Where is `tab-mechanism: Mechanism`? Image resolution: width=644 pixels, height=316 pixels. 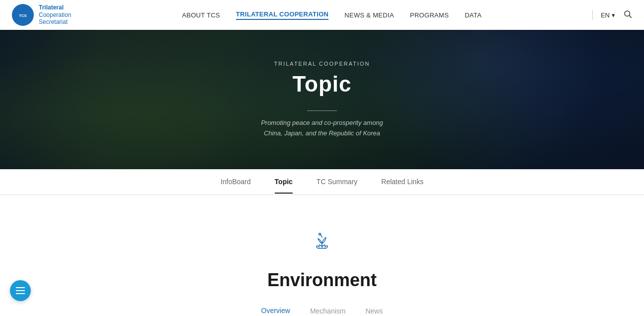 tab-mechanism: Mechanism is located at coordinates (328, 312).